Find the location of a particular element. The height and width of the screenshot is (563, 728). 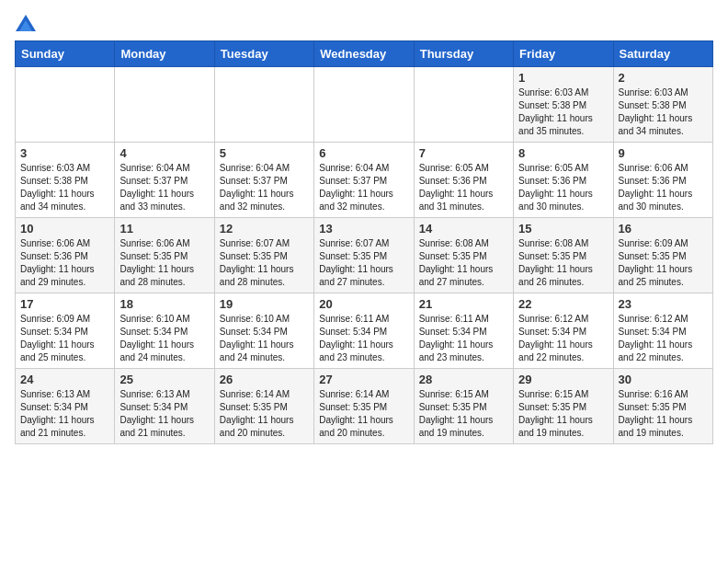

calendar-cell: 12Sunrise: 6:07 AM Sunset: 5:35 PM Dayli… is located at coordinates (264, 256).